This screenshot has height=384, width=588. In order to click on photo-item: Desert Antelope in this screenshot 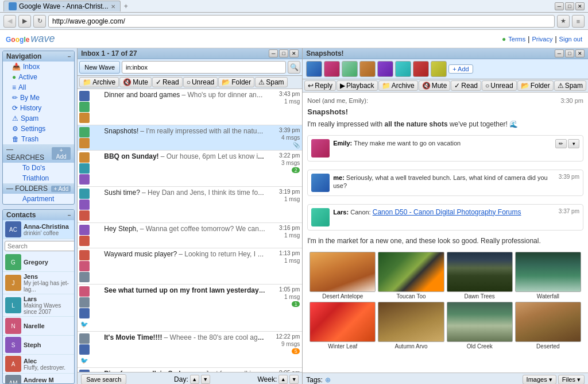, I will do `click(342, 276)`.